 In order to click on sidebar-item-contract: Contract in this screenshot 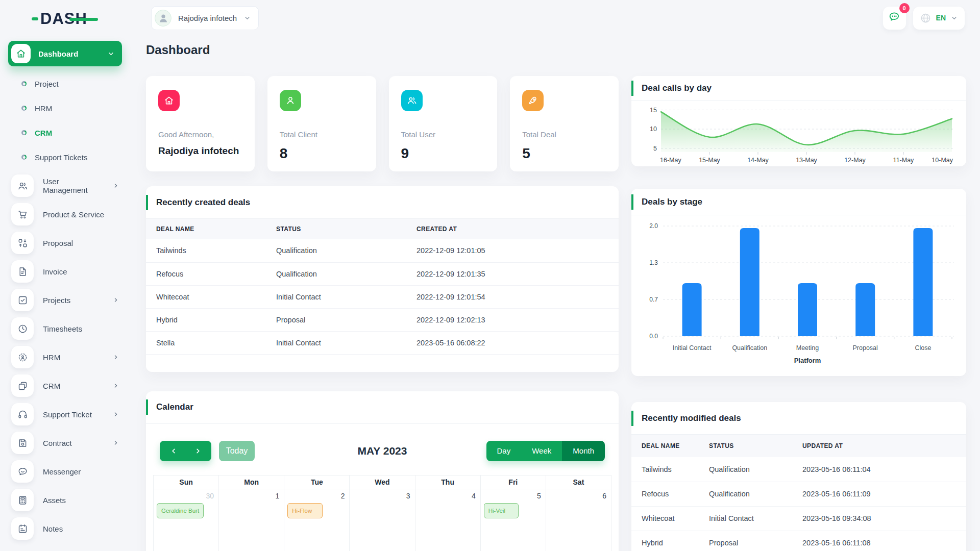, I will do `click(65, 443)`.